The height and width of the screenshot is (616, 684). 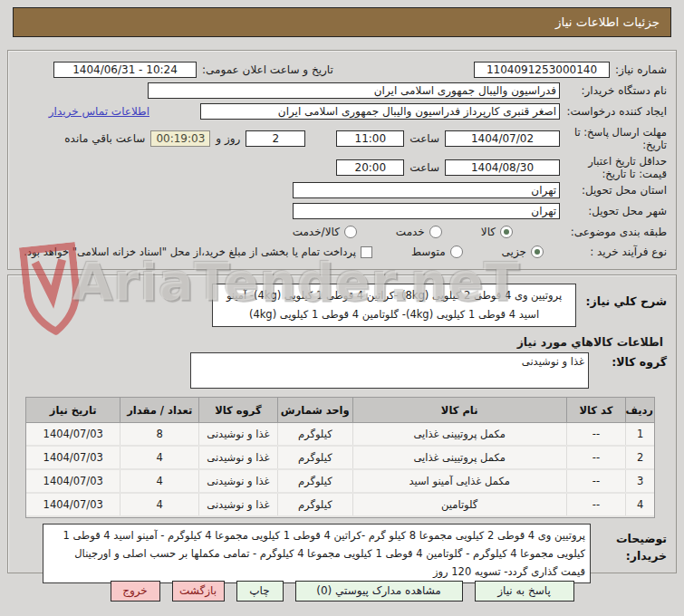 I want to click on goods-group-textarea: غذا و نوشیدنی, so click(x=390, y=371).